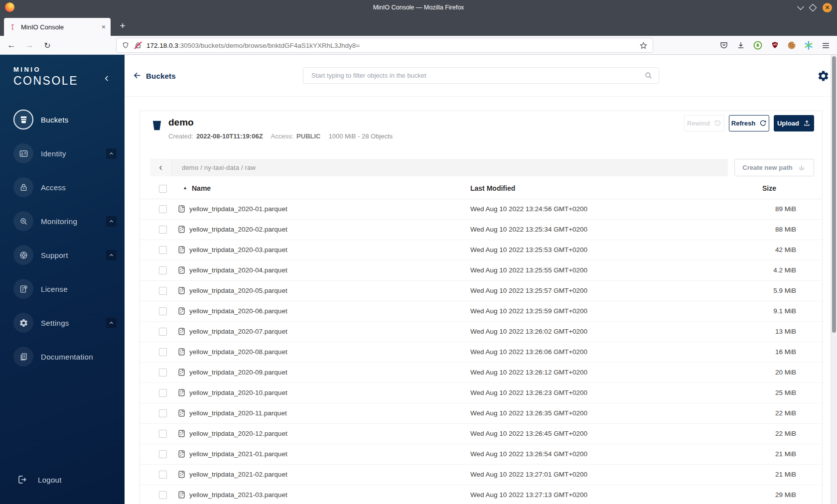  I want to click on table-row: yellow_tripdata_2021-03.parquet Wed Aug …, so click(481, 495).